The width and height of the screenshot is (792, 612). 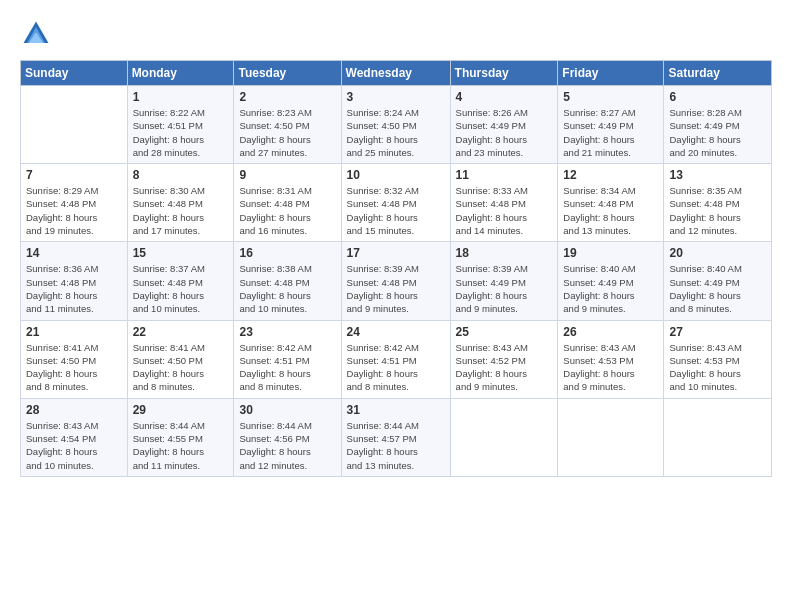 What do you see at coordinates (396, 203) in the screenshot?
I see `week-row-1: 7Sunrise: 8:29 AM Sunset: 4:48 PM Daylig…` at bounding box center [396, 203].